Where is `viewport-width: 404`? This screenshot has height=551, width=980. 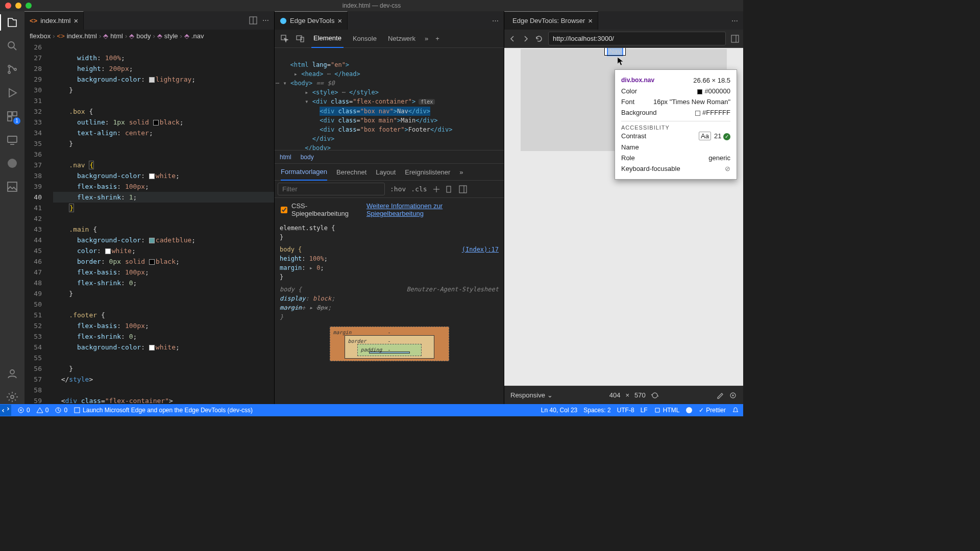 viewport-width: 404 is located at coordinates (615, 395).